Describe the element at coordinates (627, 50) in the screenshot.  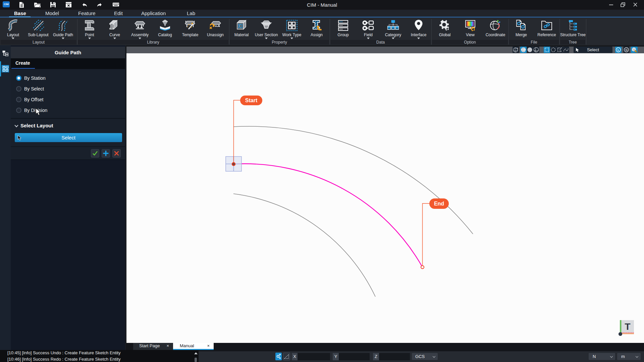
I see `svg-text: G` at that location.